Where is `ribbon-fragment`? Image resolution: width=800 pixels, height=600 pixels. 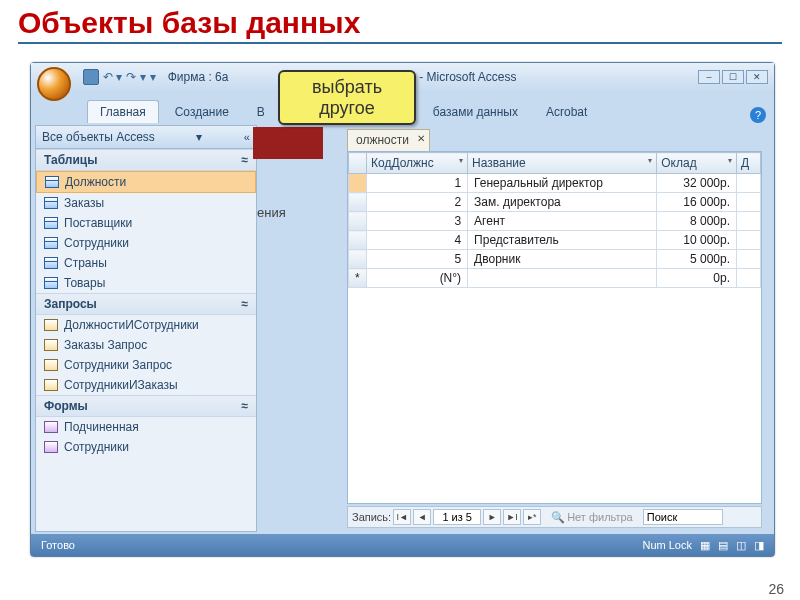
ribbon-fragment is located at coordinates (288, 143).